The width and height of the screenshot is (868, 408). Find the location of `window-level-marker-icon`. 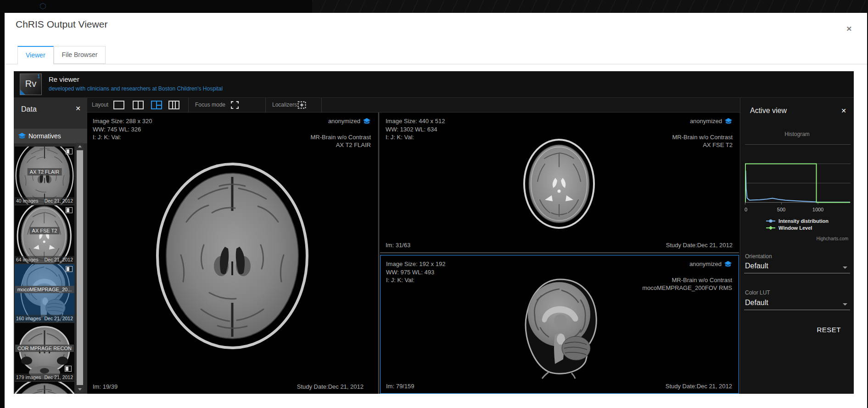

window-level-marker-icon is located at coordinates (771, 228).